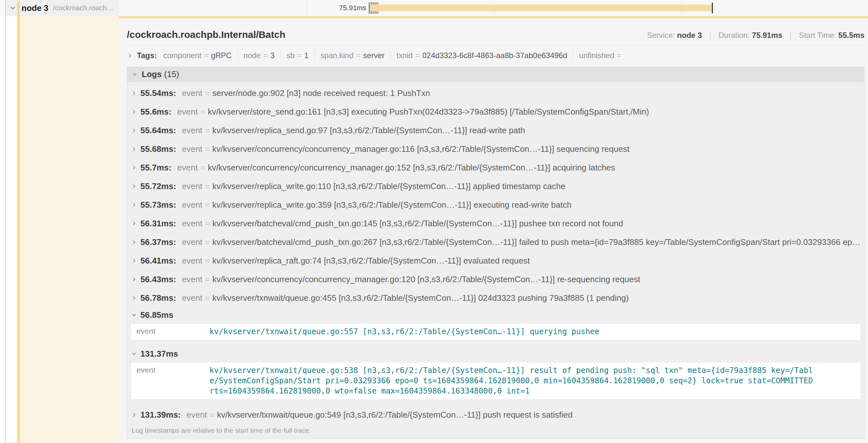 This screenshot has width=868, height=443. What do you see at coordinates (172, 74) in the screenshot?
I see `logs-count: (15)` at bounding box center [172, 74].